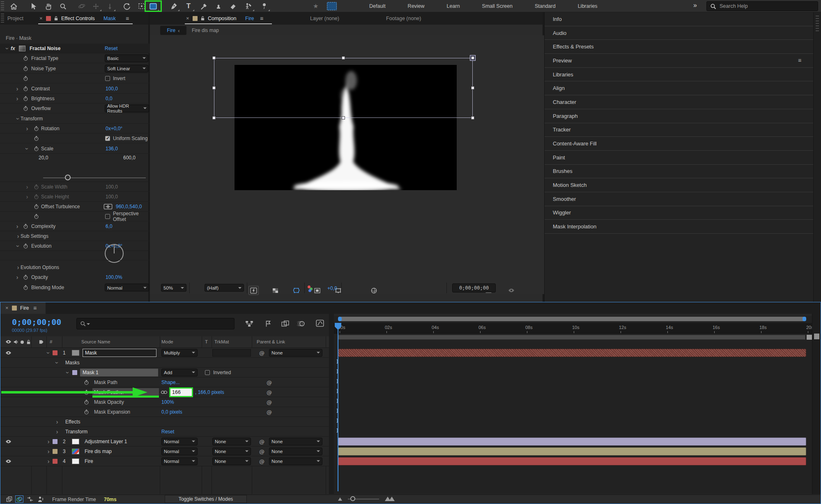 The image size is (821, 504). Describe the element at coordinates (114, 129) in the screenshot. I see `rotation-value: 0x+0,0°` at that location.